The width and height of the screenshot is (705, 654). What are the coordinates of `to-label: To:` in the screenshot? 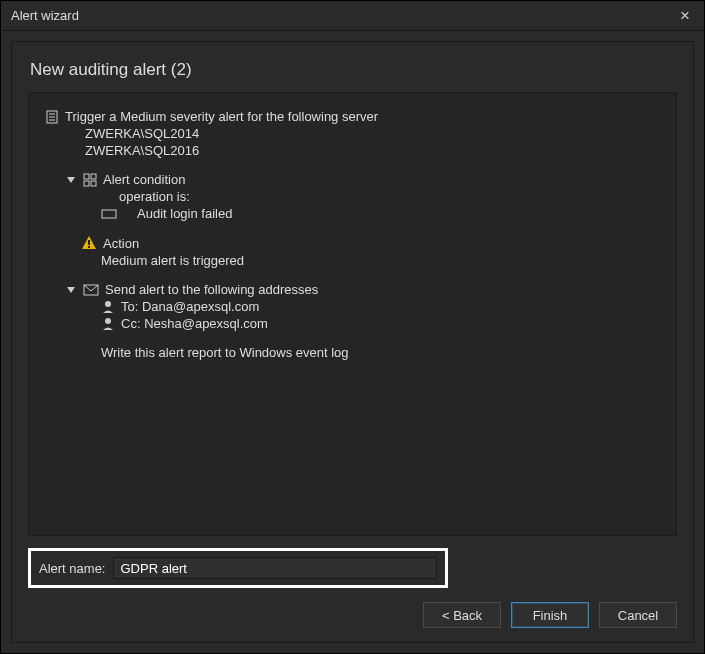 It's located at (132, 306).